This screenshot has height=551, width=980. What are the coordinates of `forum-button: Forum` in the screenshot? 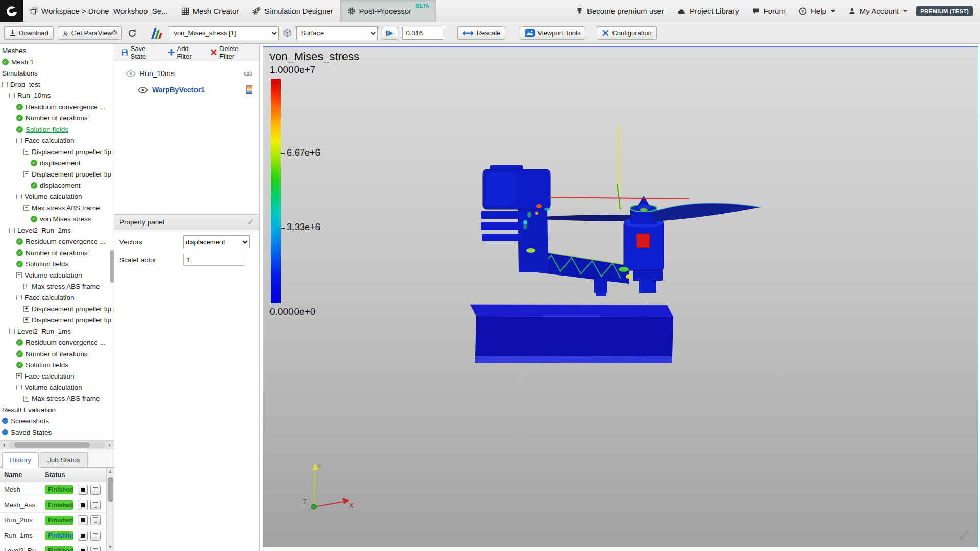 It's located at (769, 11).